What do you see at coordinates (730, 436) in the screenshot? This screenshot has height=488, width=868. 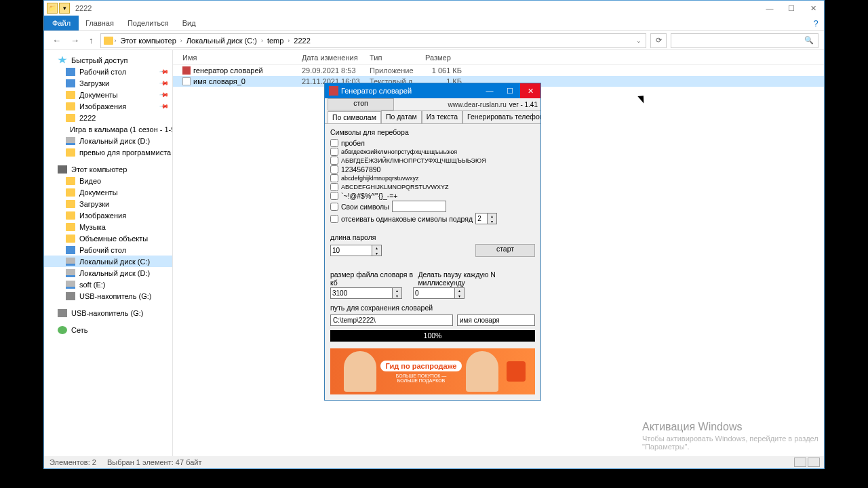 I see `activation-watermark: Активация Windows Чтобы активировать Win…` at bounding box center [730, 436].